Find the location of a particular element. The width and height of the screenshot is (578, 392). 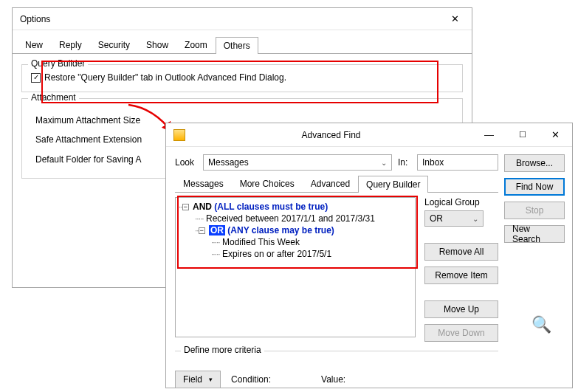

tab-reply: Reply is located at coordinates (71, 44).